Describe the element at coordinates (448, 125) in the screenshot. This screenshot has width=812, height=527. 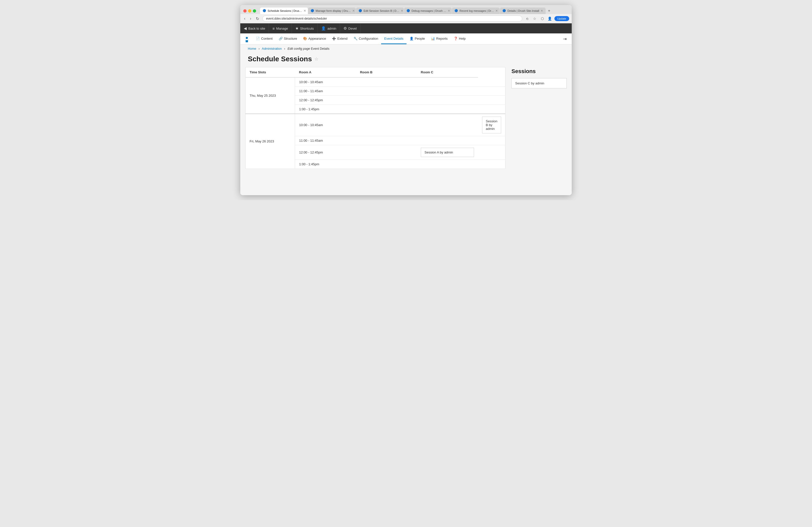
I see `cell-fri-1-roomb` at that location.